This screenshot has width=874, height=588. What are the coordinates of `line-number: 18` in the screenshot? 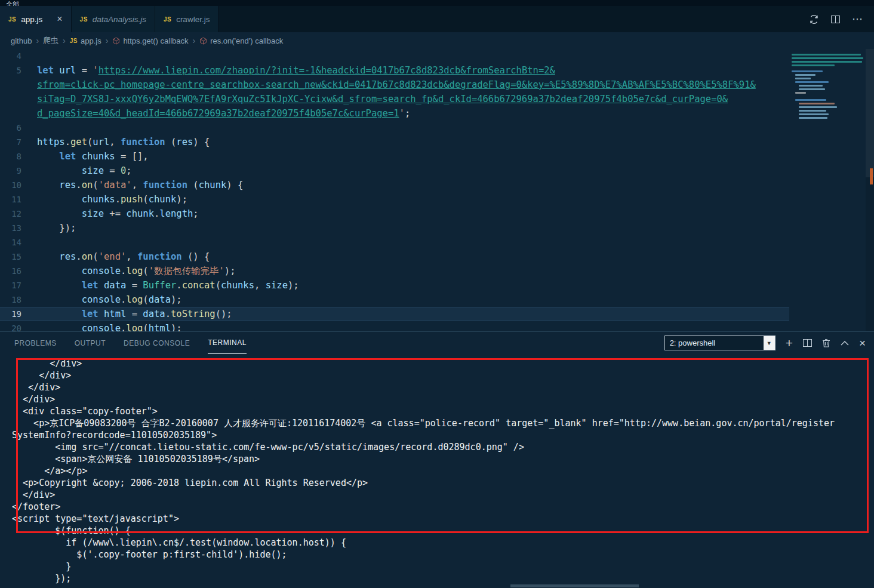 It's located at (19, 300).